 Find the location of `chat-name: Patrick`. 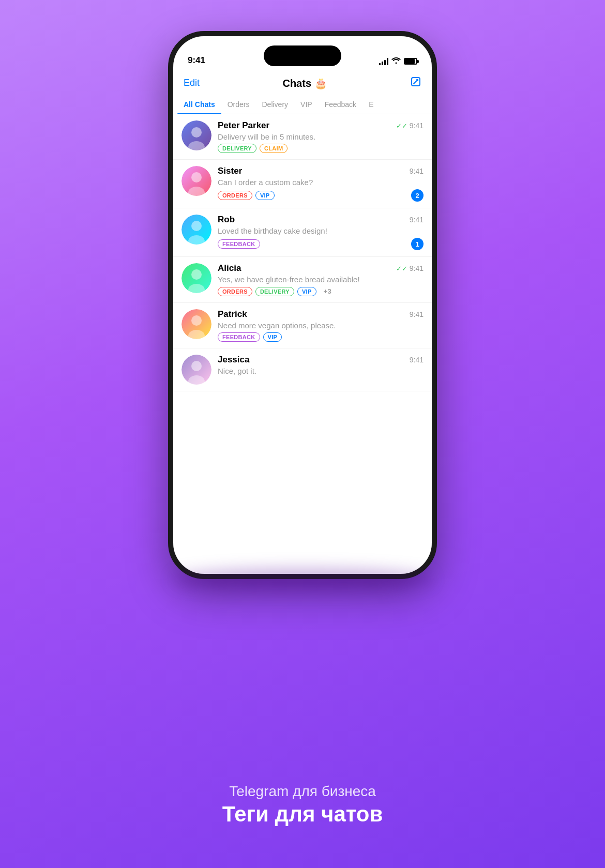

chat-name: Patrick is located at coordinates (233, 314).